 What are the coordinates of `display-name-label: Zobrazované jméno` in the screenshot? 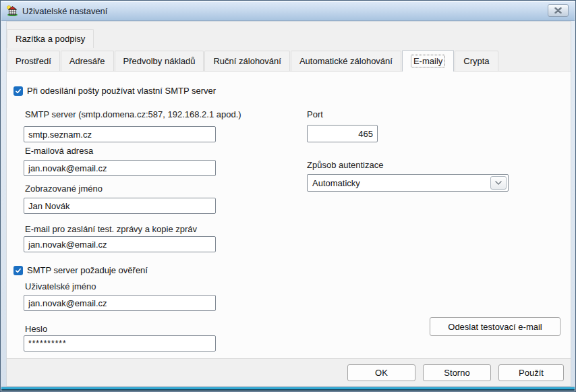 It's located at (63, 189).